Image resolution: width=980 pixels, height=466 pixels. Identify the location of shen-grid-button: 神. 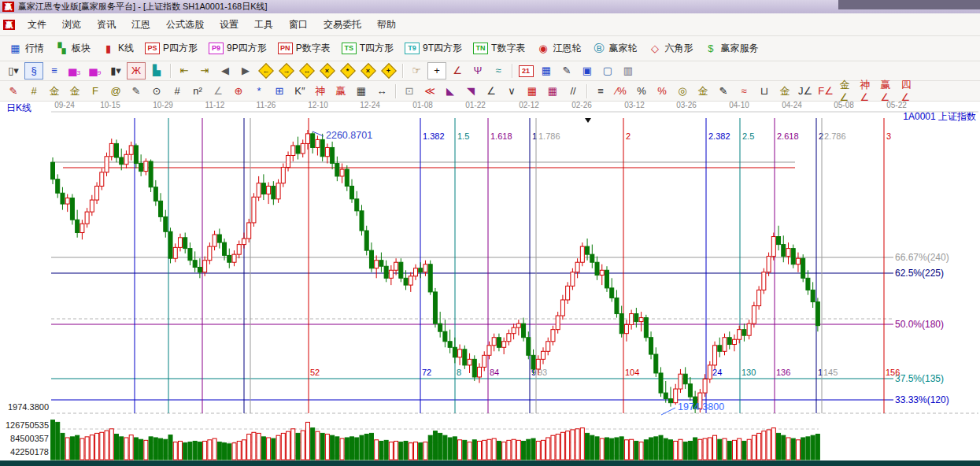
(320, 91).